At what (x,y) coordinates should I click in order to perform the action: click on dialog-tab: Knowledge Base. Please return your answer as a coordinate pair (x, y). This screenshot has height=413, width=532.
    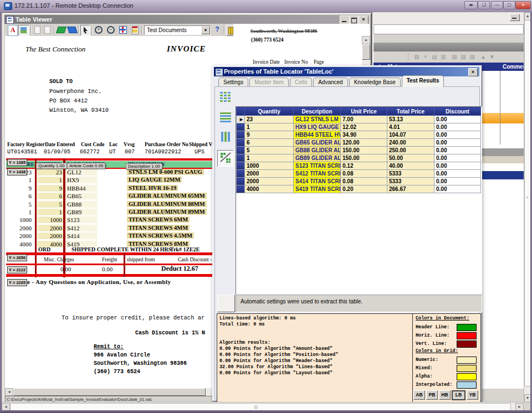
    Looking at the image, I should click on (375, 82).